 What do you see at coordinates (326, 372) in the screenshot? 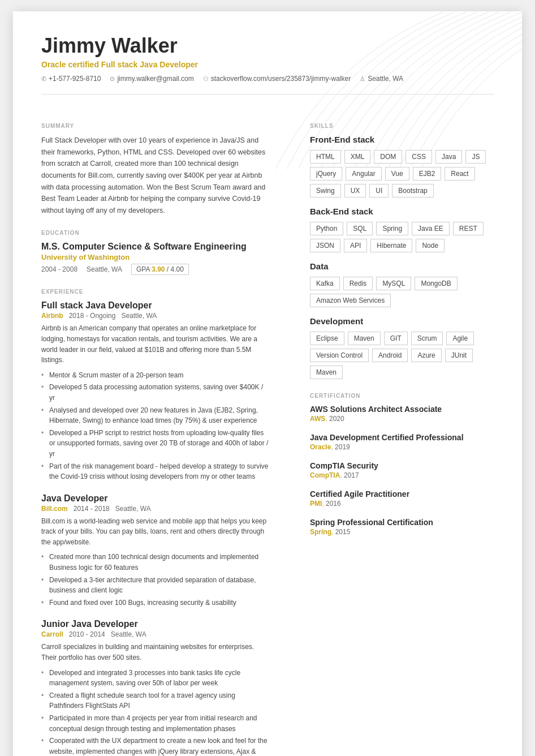
I see `skill-tag: Maven` at bounding box center [326, 372].